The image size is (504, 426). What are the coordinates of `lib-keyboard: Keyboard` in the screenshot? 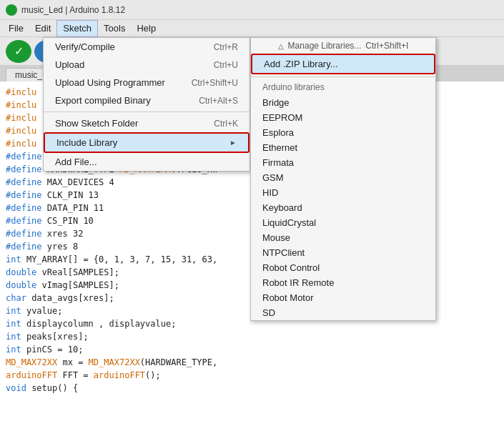 It's located at (343, 207).